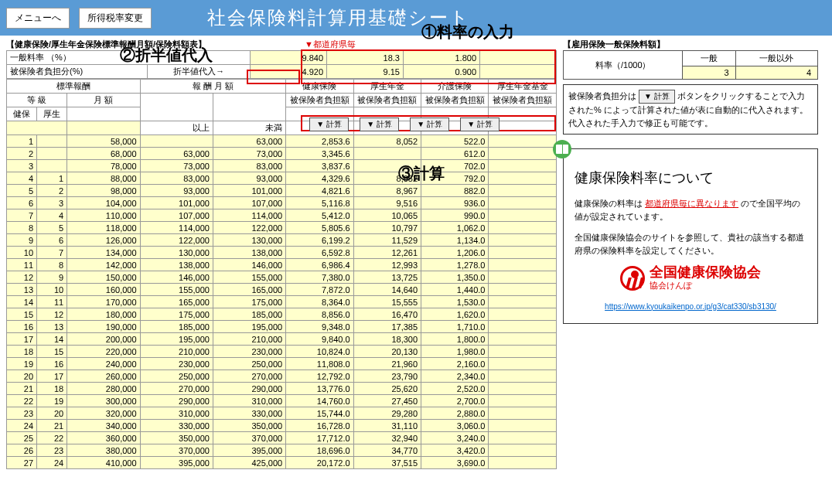 This screenshot has width=832, height=504. Describe the element at coordinates (281, 240) in the screenshot. I see `table-row: 96126,000122,000130,0006,199.211,5291,13…` at that location.